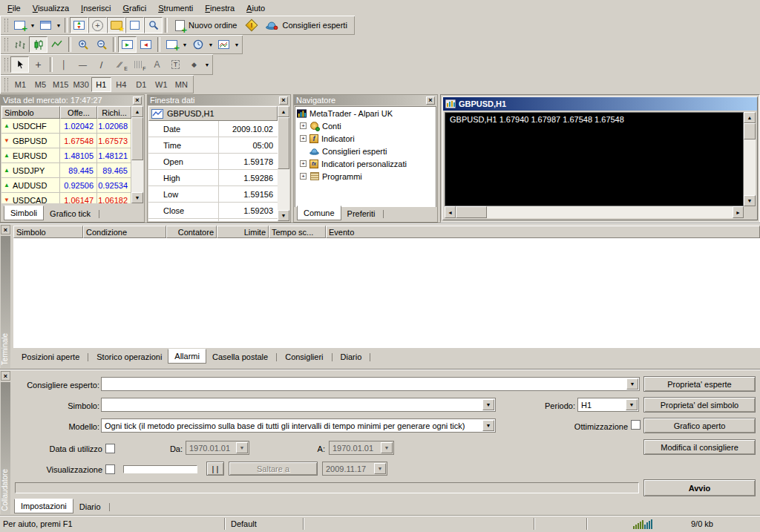  Describe the element at coordinates (21, 85) in the screenshot. I see `timeframe-m1: M1` at that location.